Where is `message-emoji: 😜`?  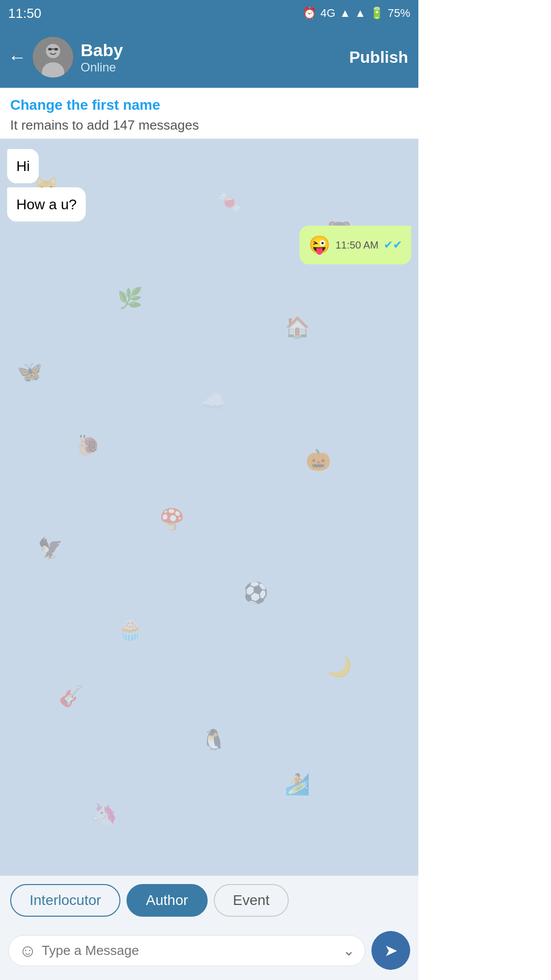 message-emoji: 😜 is located at coordinates (319, 245).